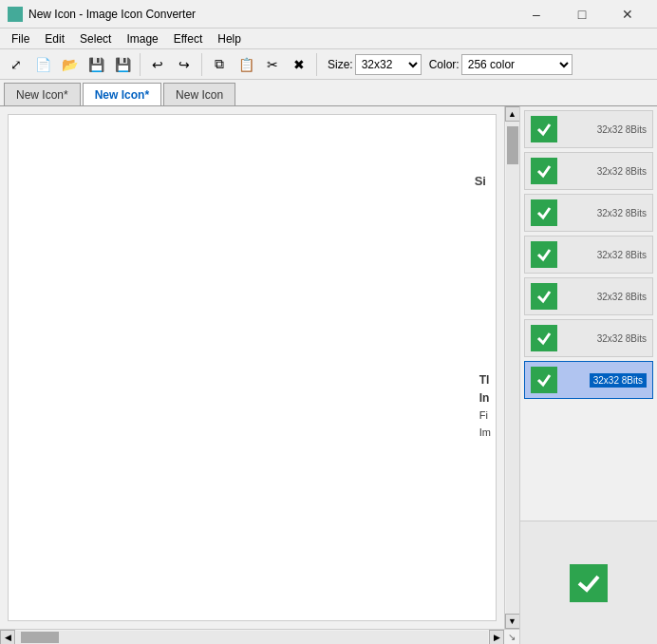 This screenshot has height=644, width=657. Describe the element at coordinates (589, 338) in the screenshot. I see `icon-list-item-5: 32x32 8Bits` at that location.